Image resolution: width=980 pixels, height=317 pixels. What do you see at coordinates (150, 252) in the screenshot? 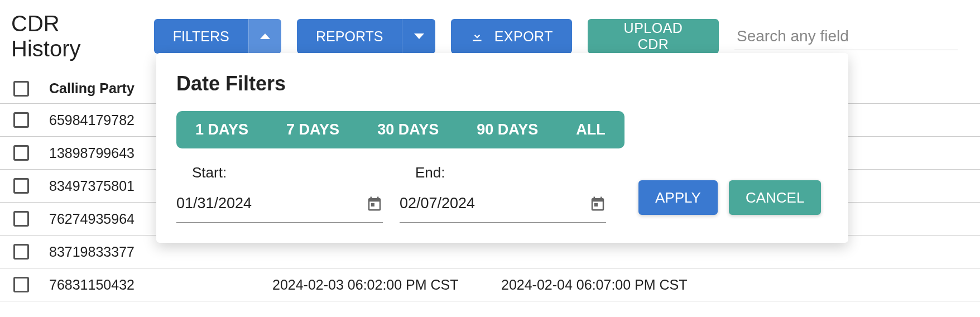
I see `cell-calling-party: 83719833377` at bounding box center [150, 252].